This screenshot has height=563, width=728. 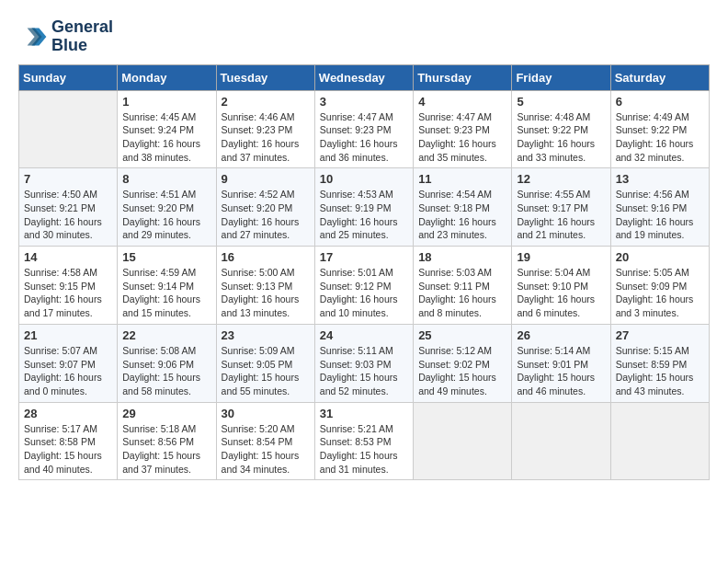 I want to click on day-number: 15, so click(x=166, y=258).